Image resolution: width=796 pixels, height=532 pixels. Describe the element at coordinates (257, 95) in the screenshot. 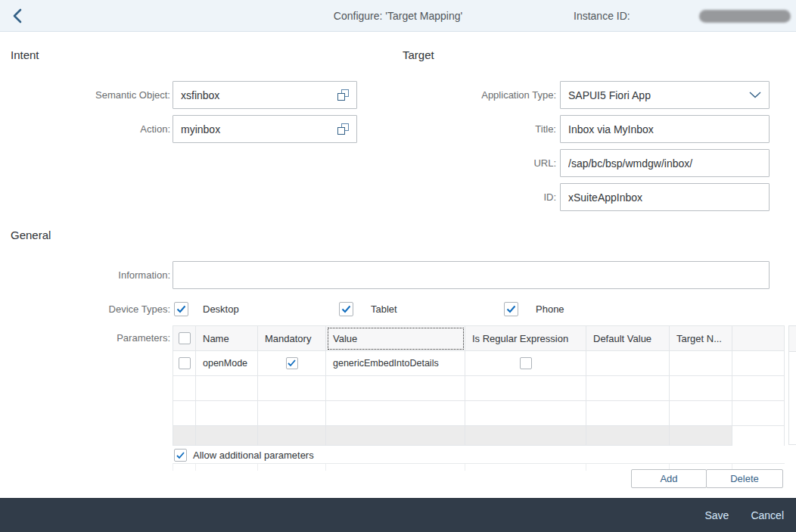

I see `semantic-object-value: xsfinbox` at that location.